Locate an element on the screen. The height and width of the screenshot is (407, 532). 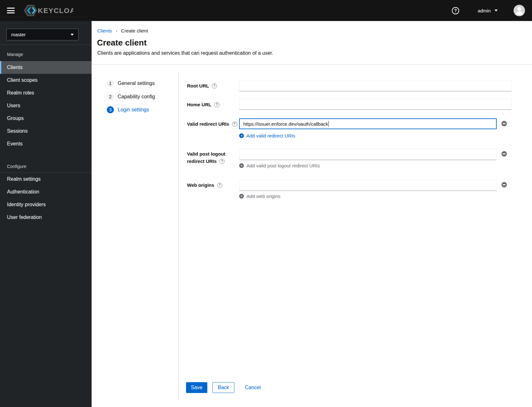
realm-selector-value: master is located at coordinates (18, 34).